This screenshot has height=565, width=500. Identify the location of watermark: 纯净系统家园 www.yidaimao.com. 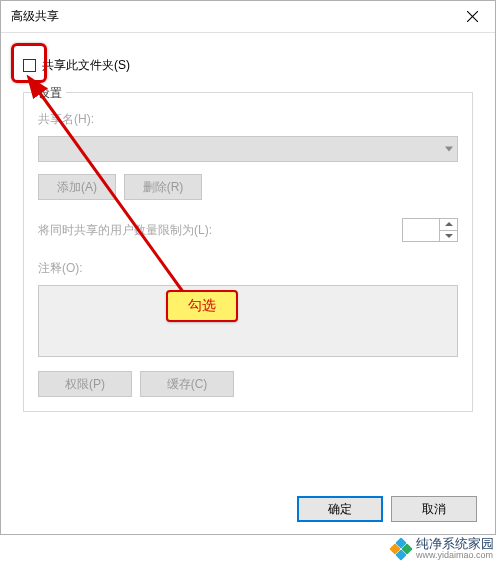
(443, 549).